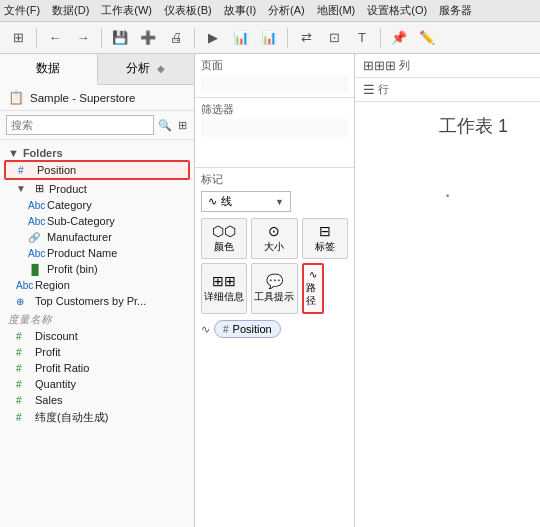  What do you see at coordinates (313, 274) in the screenshot?
I see `marks-path-icon: ∿` at bounding box center [313, 274].